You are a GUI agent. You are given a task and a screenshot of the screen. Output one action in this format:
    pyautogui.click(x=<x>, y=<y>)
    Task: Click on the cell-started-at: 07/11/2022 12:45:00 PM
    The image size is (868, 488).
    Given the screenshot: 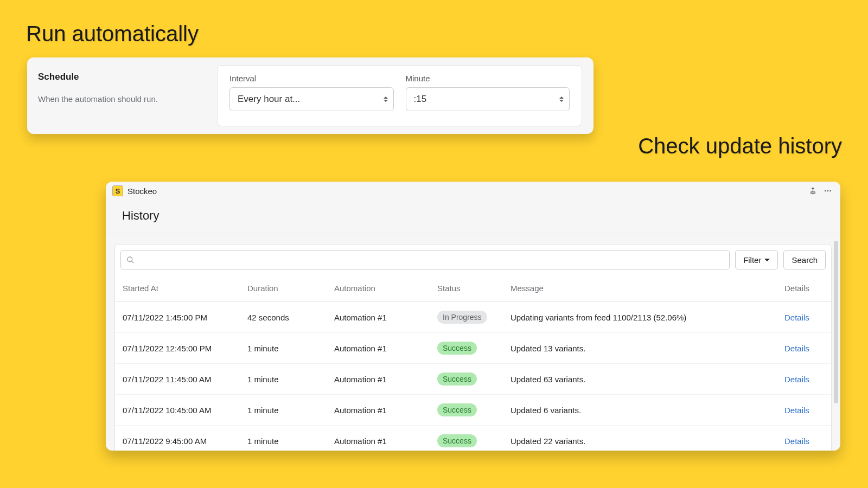 What is the action you would take?
    pyautogui.click(x=177, y=348)
    